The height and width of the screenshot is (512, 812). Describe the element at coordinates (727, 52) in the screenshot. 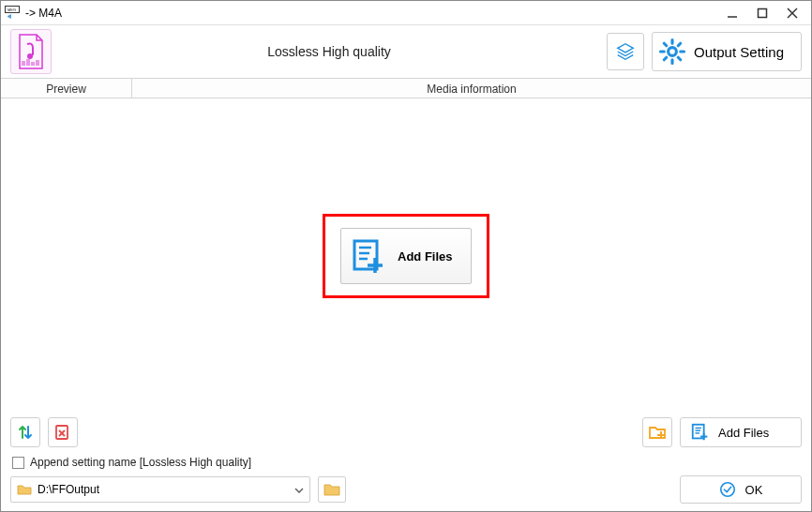

I see `output-setting-button: Output Setting` at that location.